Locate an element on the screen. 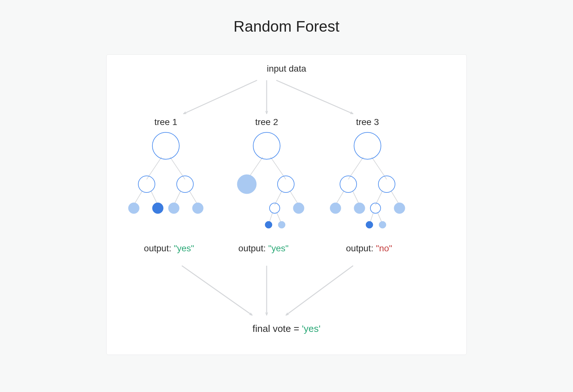  output-arrows is located at coordinates (268, 290).